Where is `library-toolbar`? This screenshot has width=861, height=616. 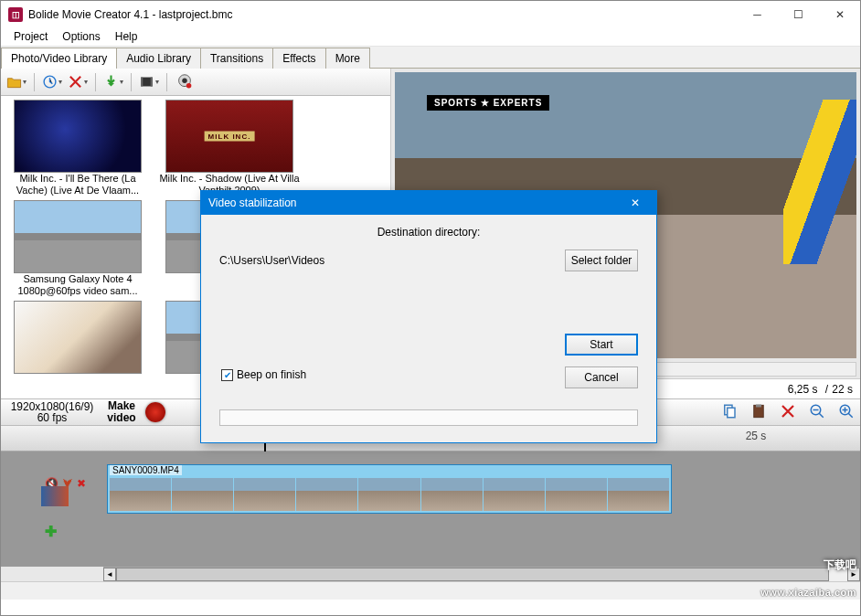 library-toolbar is located at coordinates (196, 82).